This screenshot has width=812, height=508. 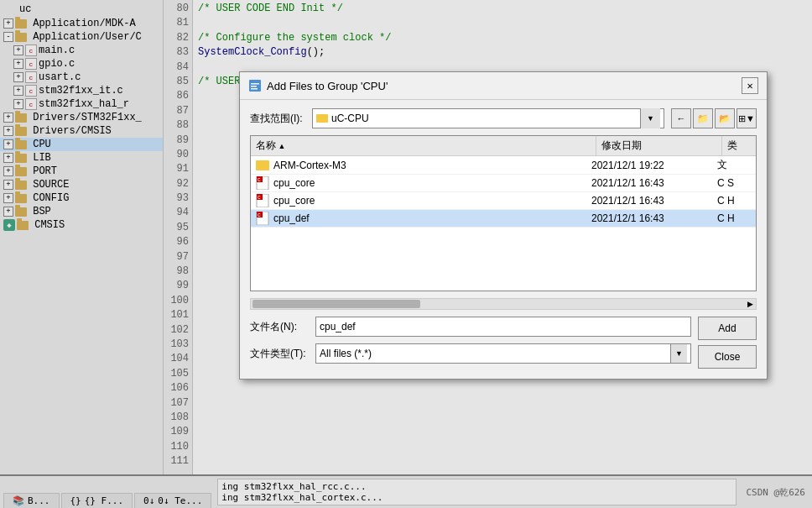 What do you see at coordinates (503, 202) in the screenshot?
I see `file-row-cpu-core-2: C cpu_core 2021/12/1 16:43 C H` at bounding box center [503, 202].